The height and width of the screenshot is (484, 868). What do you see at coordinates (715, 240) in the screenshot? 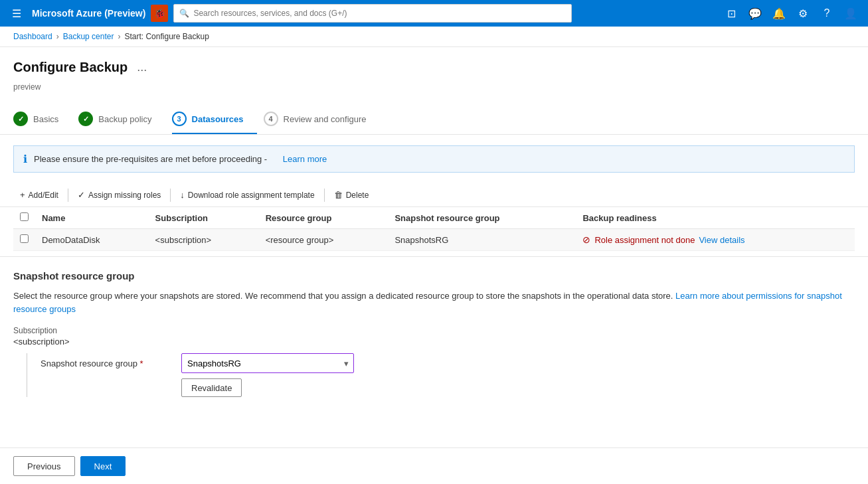
I see `row-backup-readiness: ⊘ Role assignment not done View details` at bounding box center [715, 240].